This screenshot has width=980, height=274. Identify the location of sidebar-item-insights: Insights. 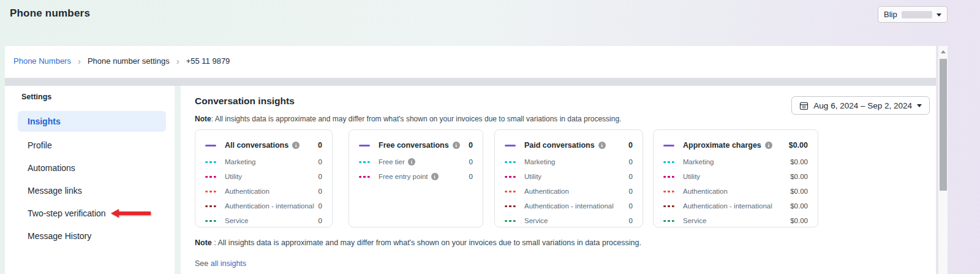
(92, 121).